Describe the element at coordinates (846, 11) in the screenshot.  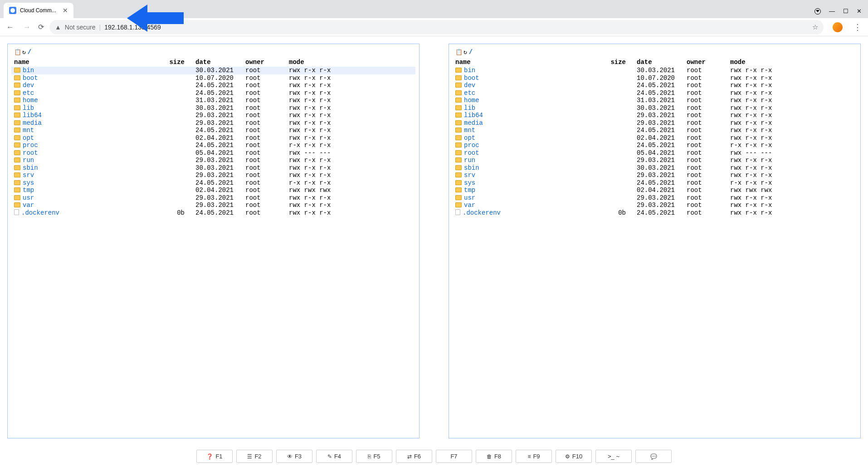
I see `window-maximize-icon: ☐` at that location.